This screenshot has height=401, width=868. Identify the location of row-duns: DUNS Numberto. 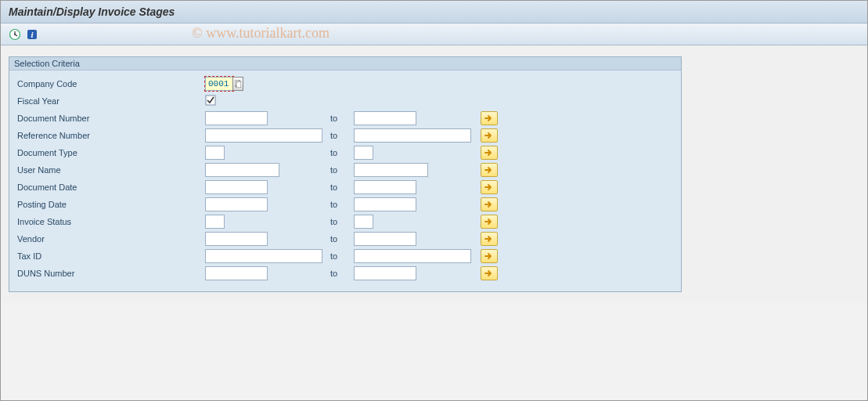
(345, 273).